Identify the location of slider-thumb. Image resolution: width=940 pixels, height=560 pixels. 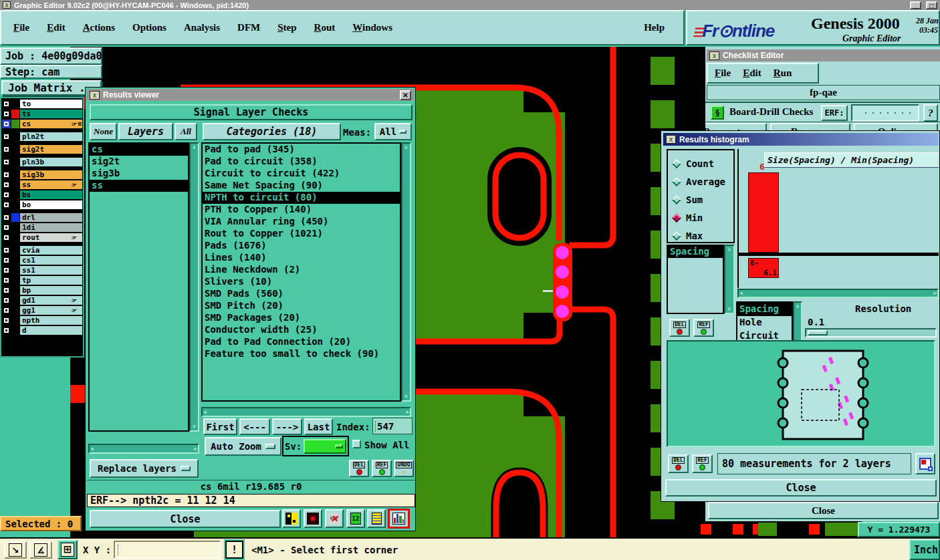
(818, 333).